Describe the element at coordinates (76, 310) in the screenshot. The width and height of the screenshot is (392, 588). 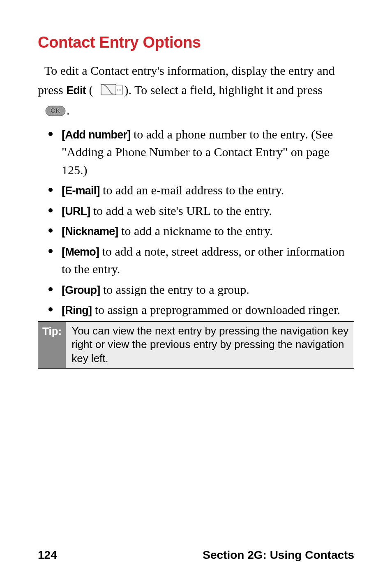
I see `list-item-bold: [Ring]` at that location.